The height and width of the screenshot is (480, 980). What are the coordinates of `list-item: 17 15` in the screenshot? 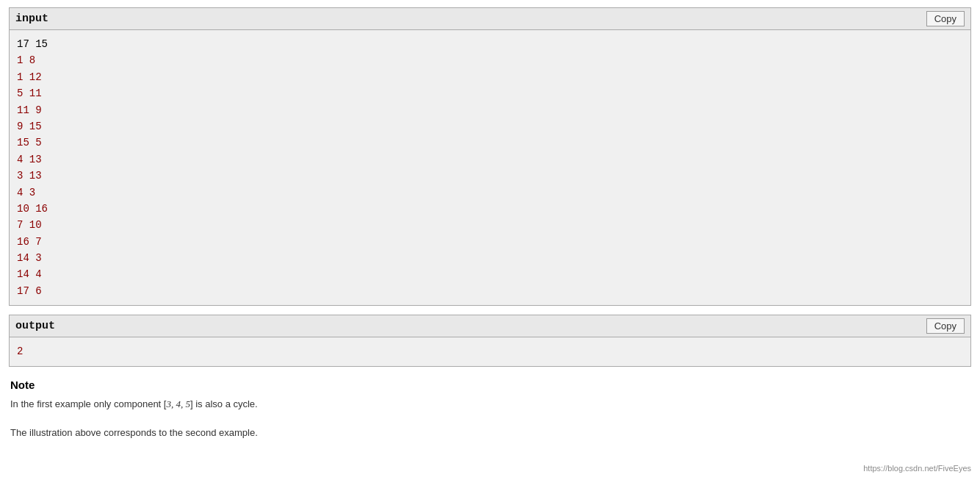 It's located at (490, 44).